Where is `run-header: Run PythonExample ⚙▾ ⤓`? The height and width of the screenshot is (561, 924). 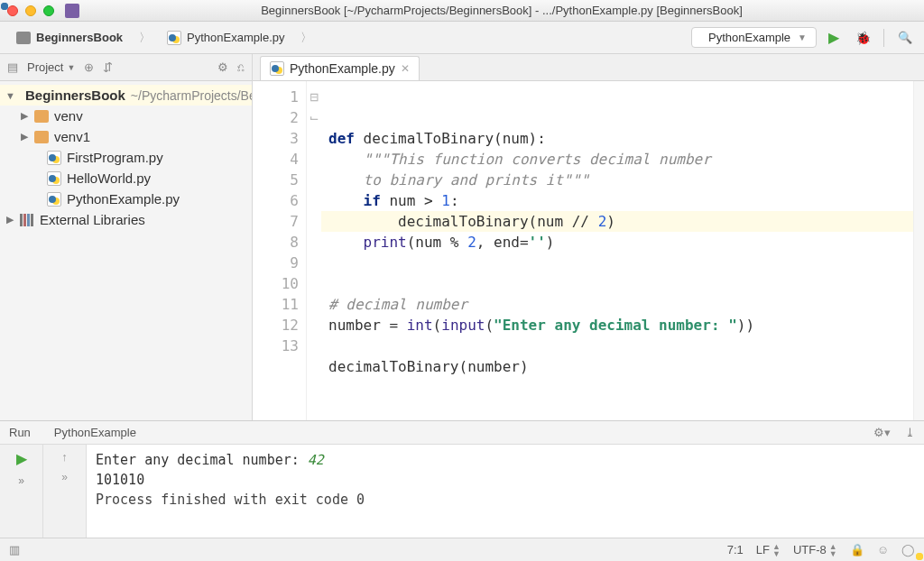
run-header: Run PythonExample ⚙▾ ⤓ is located at coordinates (462, 433).